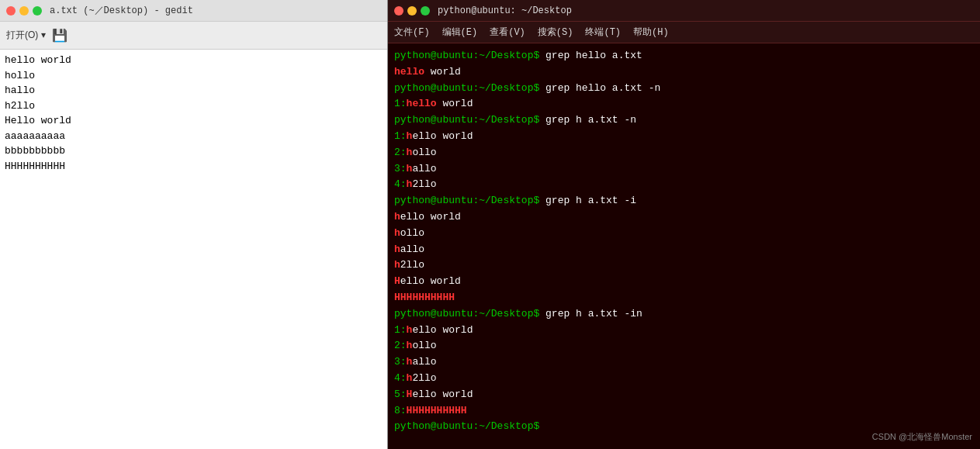  I want to click on watermark: CSDN @北海怪兽Monster, so click(922, 437).